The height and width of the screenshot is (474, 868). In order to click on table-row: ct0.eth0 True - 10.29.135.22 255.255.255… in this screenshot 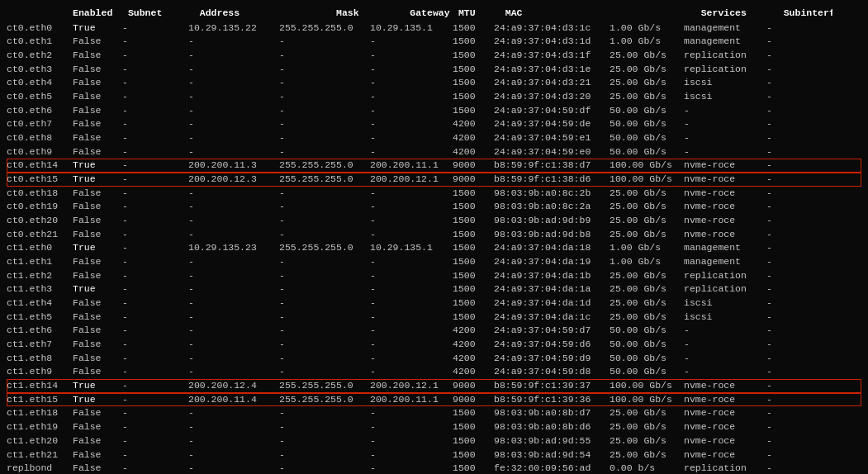, I will do `click(434, 28)`.